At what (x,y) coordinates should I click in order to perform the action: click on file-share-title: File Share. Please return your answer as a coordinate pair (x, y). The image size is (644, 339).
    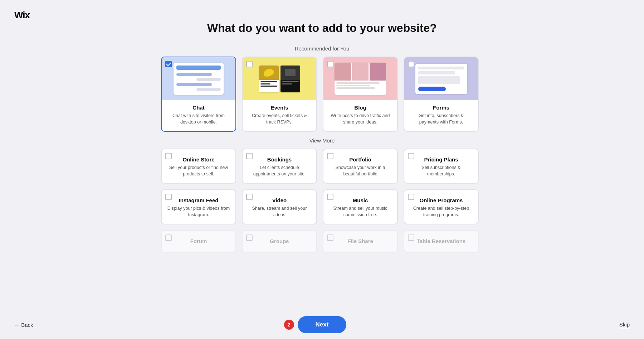
    Looking at the image, I should click on (360, 241).